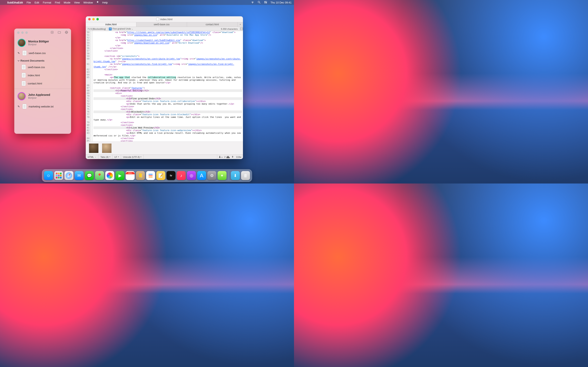 The width and height of the screenshot is (588, 367). I want to click on dock-system-preferences: ⚙︎, so click(212, 176).